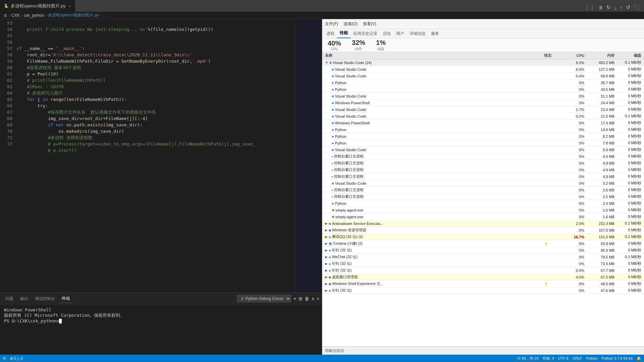 The width and height of the screenshot is (644, 362). I want to click on terminal-panel: 问题 输出 调试控制台 终端 2: Python Debug Consc + ⊞…, so click(161, 324).